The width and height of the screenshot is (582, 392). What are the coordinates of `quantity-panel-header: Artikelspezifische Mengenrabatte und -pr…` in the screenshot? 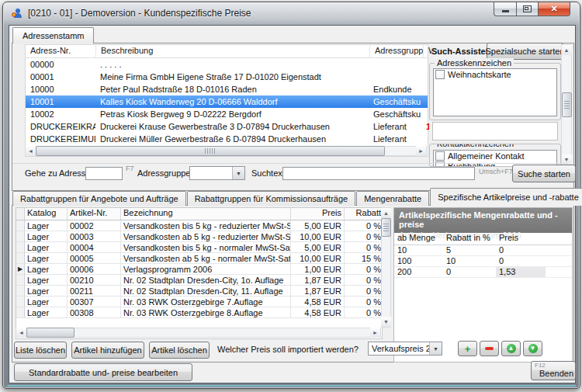 It's located at (483, 220).